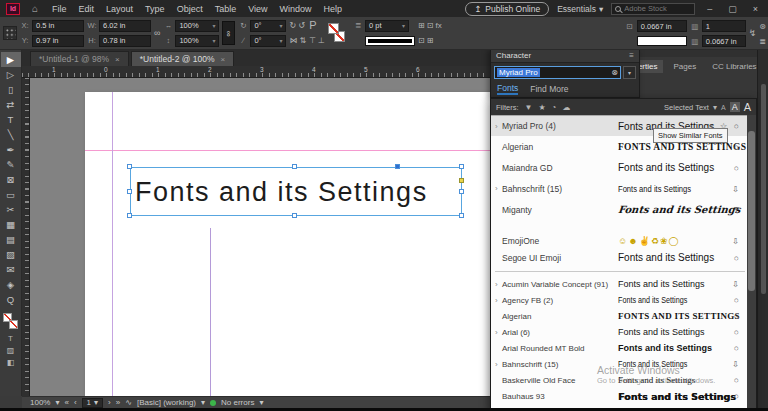  What do you see at coordinates (125, 26) in the screenshot?
I see `width-field: 6.02 in` at bounding box center [125, 26].